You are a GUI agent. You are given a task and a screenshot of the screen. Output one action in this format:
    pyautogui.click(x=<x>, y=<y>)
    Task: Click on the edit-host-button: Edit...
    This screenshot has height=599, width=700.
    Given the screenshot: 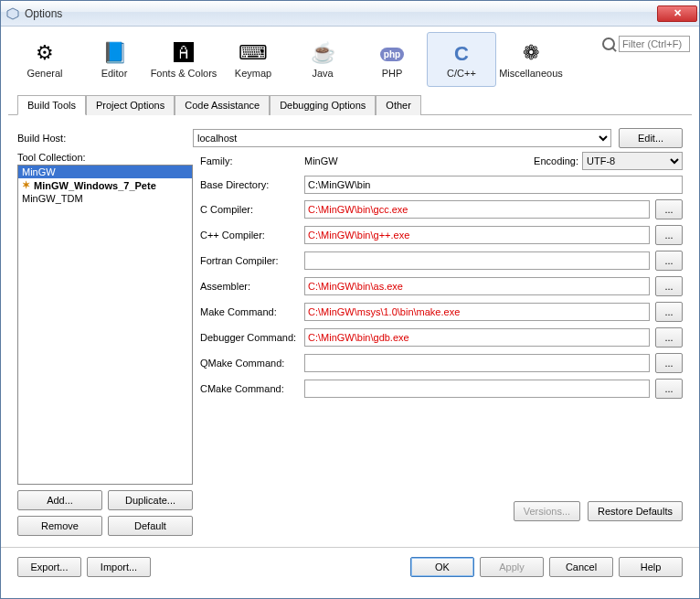 What is the action you would take?
    pyautogui.click(x=651, y=138)
    